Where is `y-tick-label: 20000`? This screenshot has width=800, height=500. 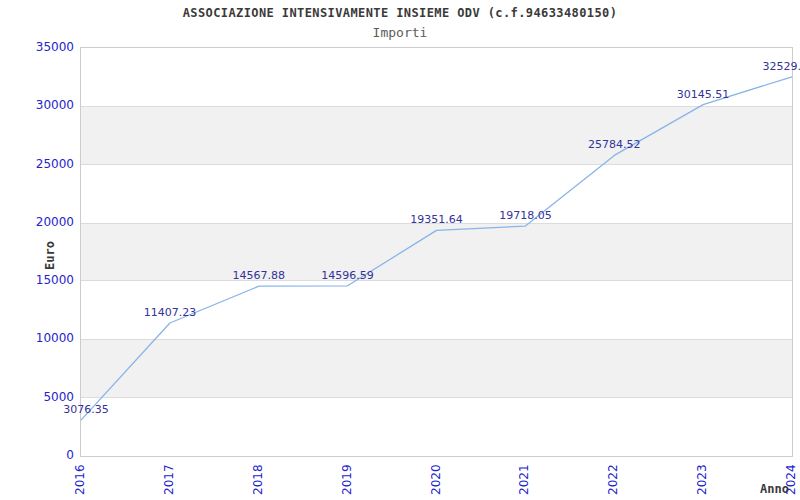
y-tick-label: 20000 is located at coordinates (37, 222).